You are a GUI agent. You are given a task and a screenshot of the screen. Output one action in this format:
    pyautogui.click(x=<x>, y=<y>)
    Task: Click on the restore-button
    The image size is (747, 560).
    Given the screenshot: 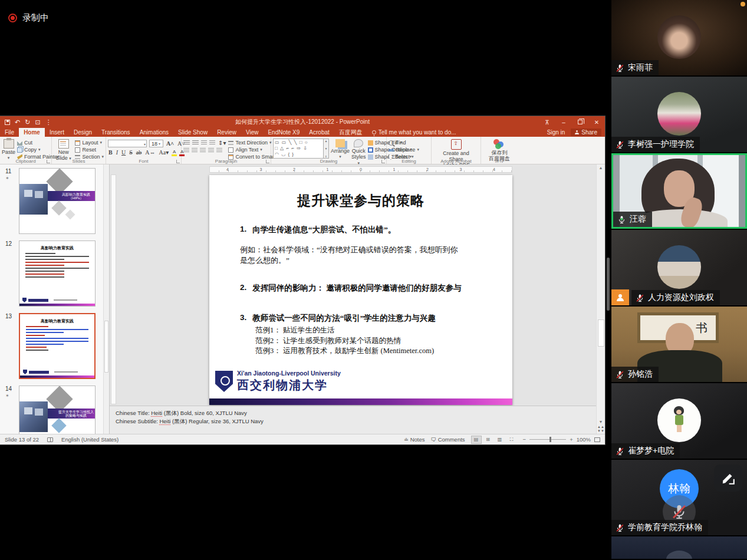 What is the action you would take?
    pyautogui.click(x=580, y=122)
    